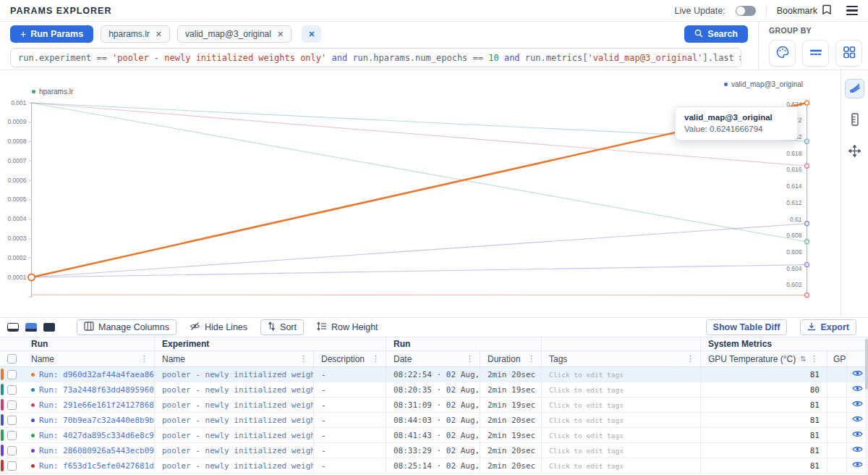 Image resolution: width=868 pixels, height=475 pixels. Describe the element at coordinates (12, 359) in the screenshot. I see `select-all-checkbox` at that location.